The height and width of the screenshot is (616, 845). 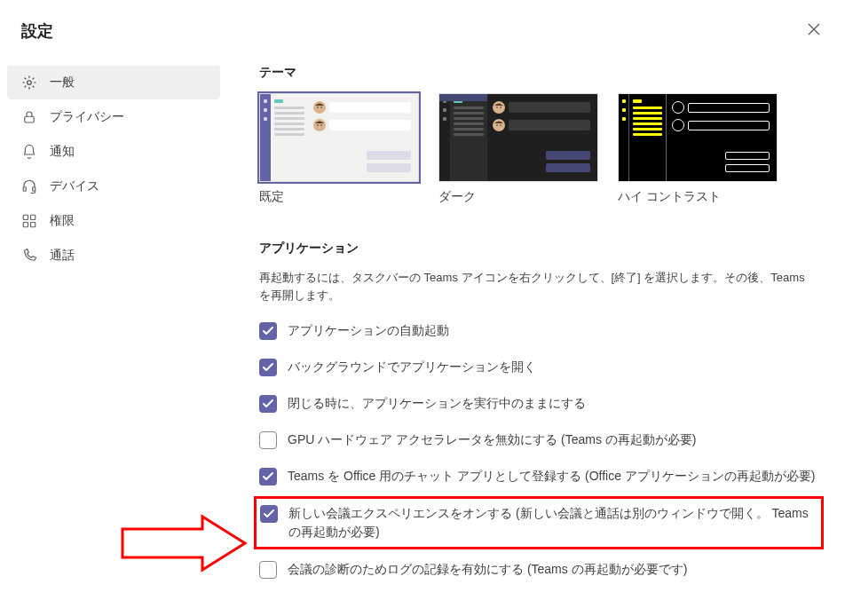 What do you see at coordinates (87, 117) in the screenshot?
I see `sidebar-item-label: プライバシー` at bounding box center [87, 117].